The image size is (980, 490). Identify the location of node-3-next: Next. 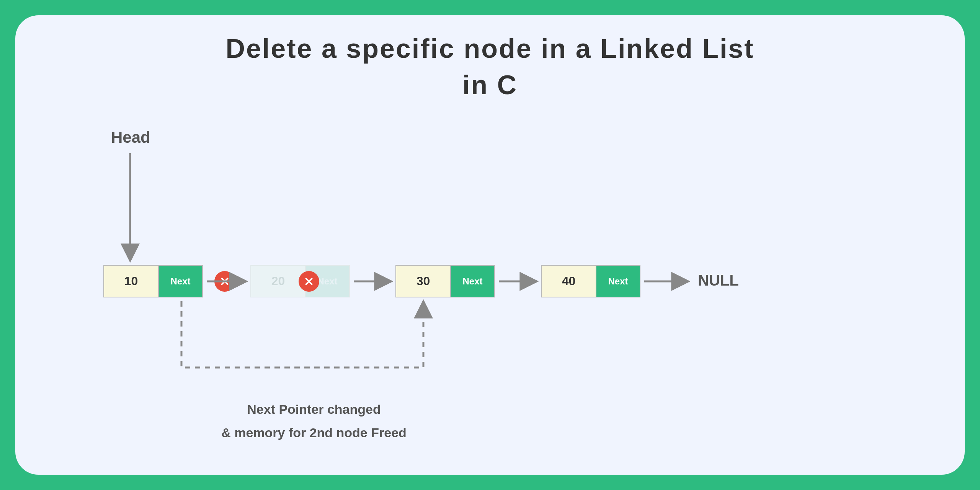
(473, 281).